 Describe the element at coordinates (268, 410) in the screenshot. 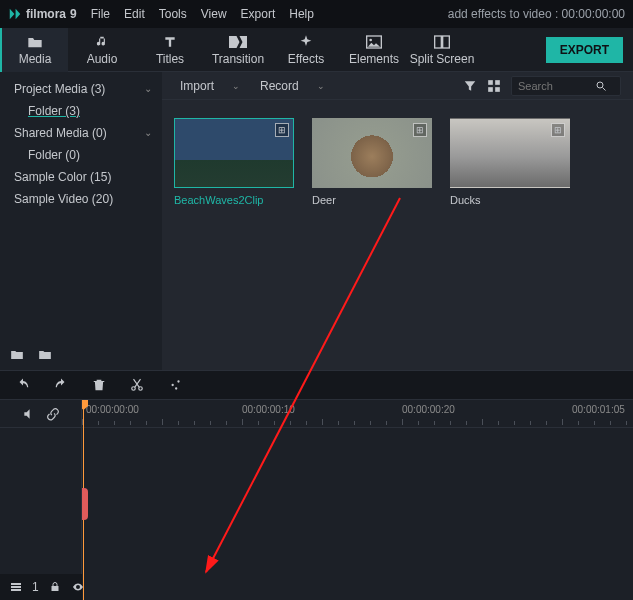

I see `ruler-label: 00:00:00:10` at that location.